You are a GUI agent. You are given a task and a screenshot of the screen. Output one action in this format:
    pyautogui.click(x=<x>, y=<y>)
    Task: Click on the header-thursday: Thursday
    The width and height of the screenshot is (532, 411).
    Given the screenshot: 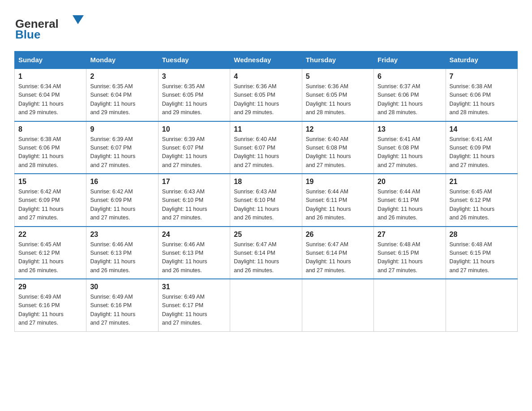 What is the action you would take?
    pyautogui.click(x=338, y=60)
    